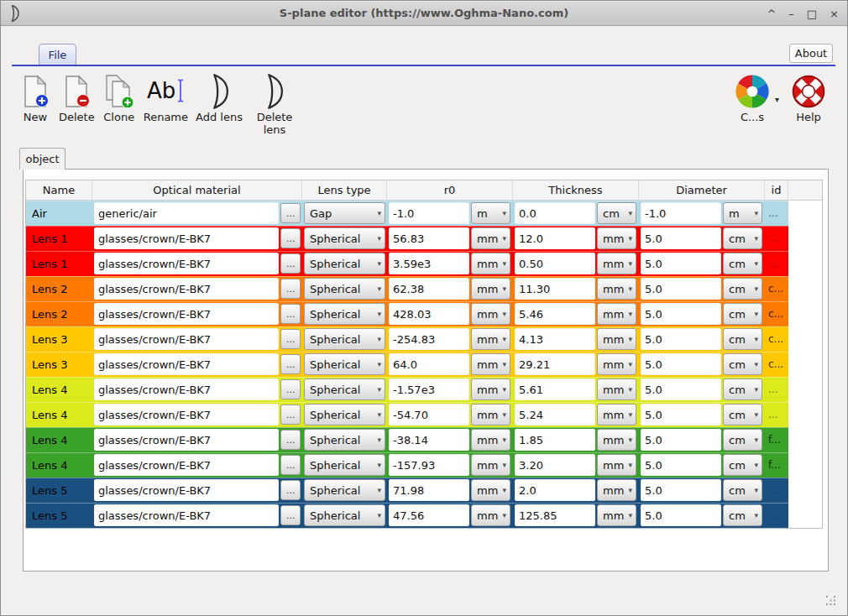 The height and width of the screenshot is (616, 848). I want to click on header-r0: r0, so click(450, 190).